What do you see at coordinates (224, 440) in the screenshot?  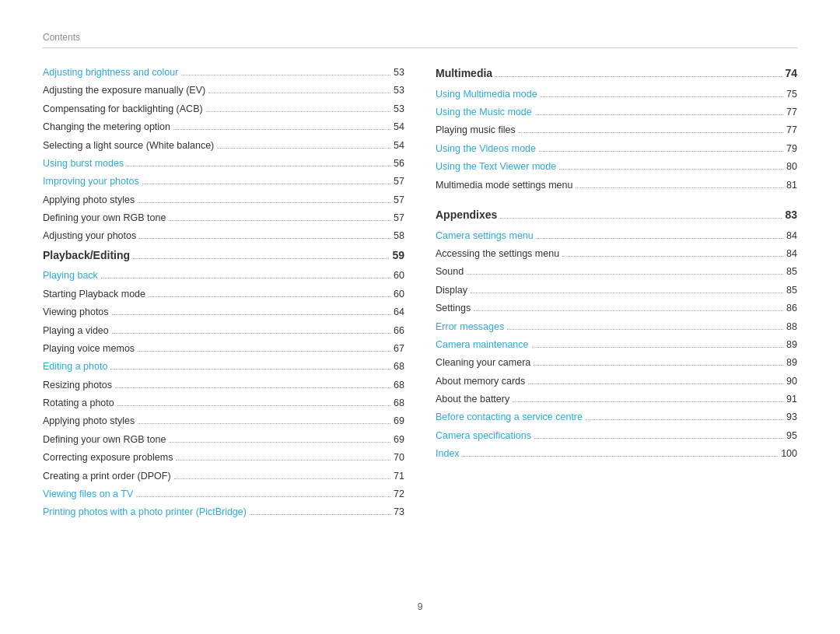 I see `toc-entry: Defining your own RGB tone69` at bounding box center [224, 440].